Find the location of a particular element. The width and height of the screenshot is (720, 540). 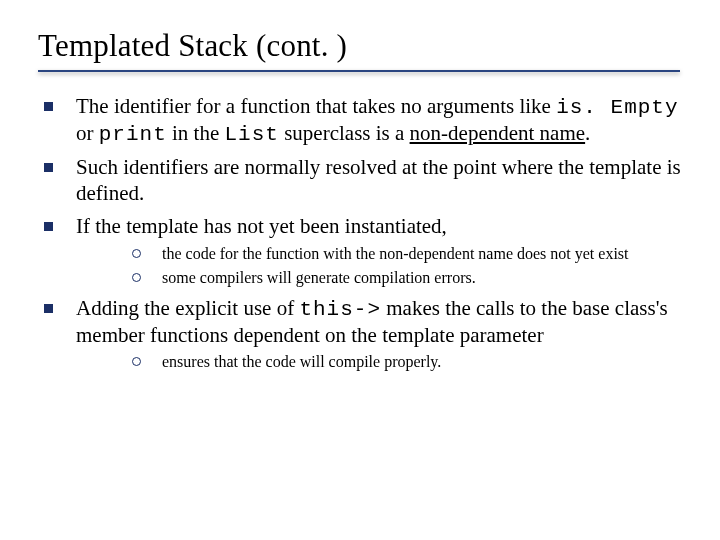

sub-bullet-list: the code for the function with the non-d… is located at coordinates (383, 266).